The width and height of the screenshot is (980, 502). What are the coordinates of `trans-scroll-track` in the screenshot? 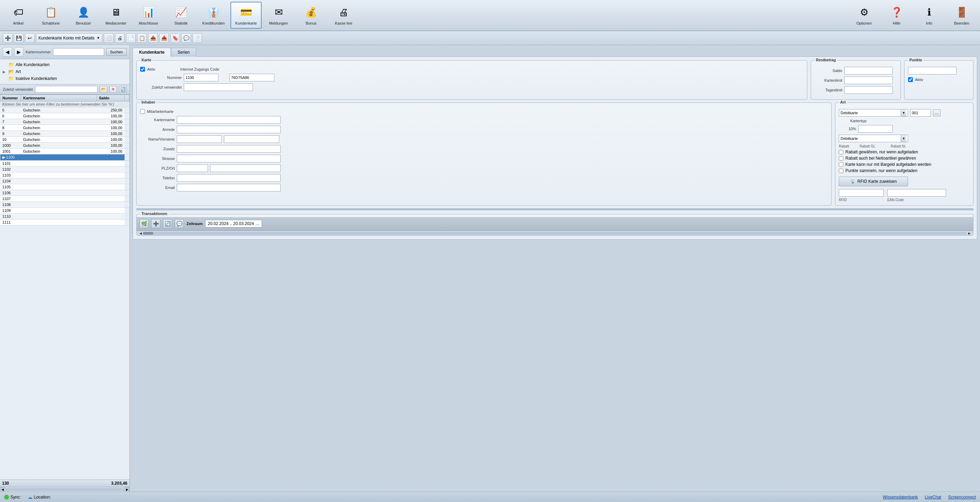 It's located at (555, 233).